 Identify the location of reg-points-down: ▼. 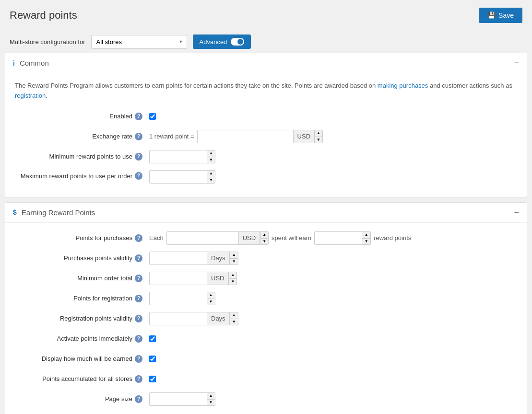
(211, 302).